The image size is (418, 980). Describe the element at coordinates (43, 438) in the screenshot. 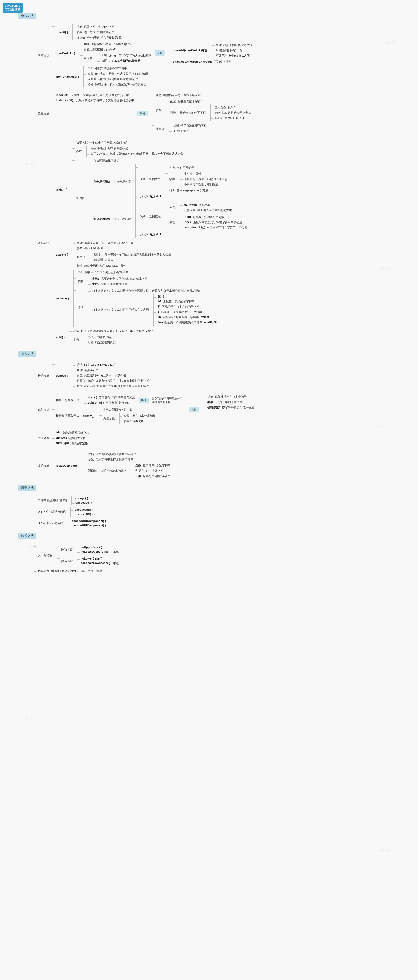

I see `space-group: 空格处理` at that location.